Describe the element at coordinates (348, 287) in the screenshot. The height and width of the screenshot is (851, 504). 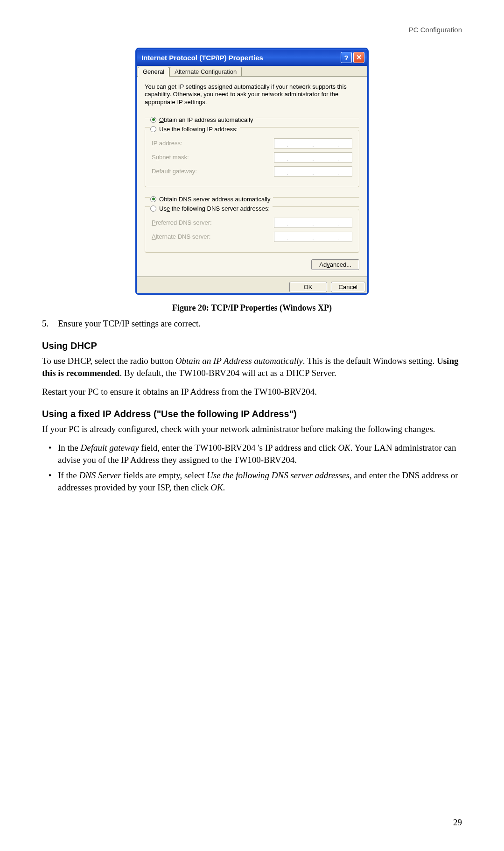
I see `cancel-button: Cancel` at that location.